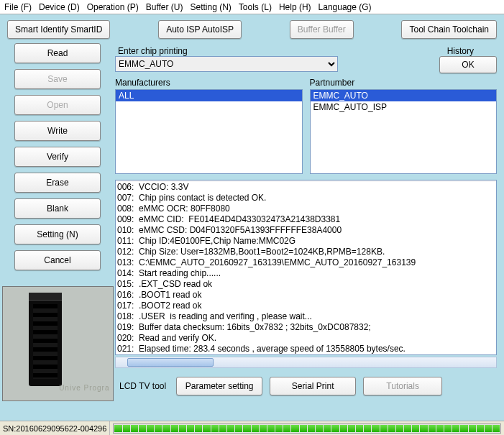  I want to click on serial-print-button: Serial Print, so click(313, 386).